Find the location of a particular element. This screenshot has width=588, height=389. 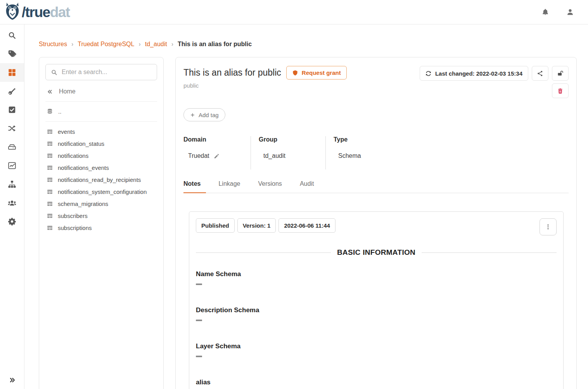

note-field-label: Name Schema is located at coordinates (376, 274).